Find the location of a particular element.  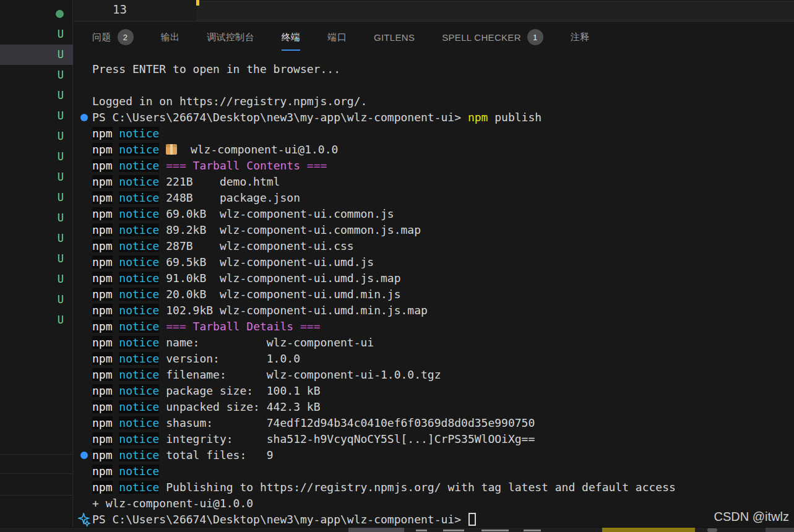

terminal-line: npm notice package size: 100.1 kB is located at coordinates (443, 391).